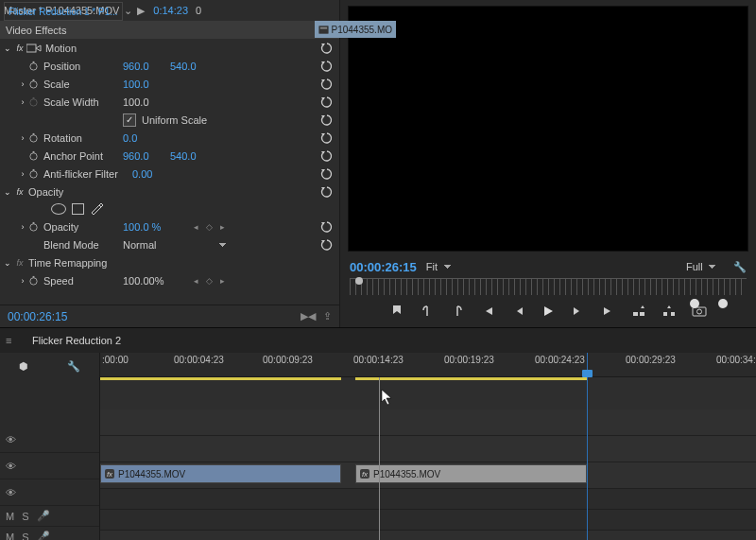 The image size is (756, 540). Describe the element at coordinates (588, 446) in the screenshot. I see `timeline-playhead` at that location.